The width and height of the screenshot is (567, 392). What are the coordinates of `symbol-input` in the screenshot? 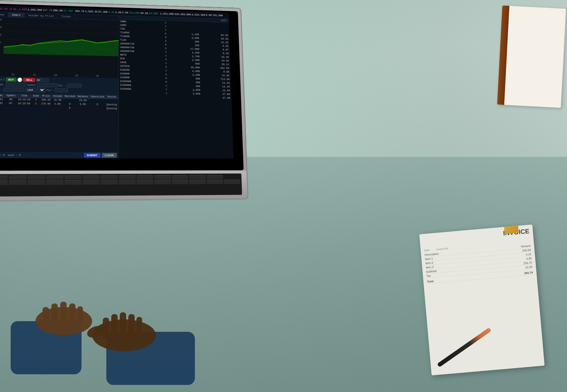 It's located at (47, 85).